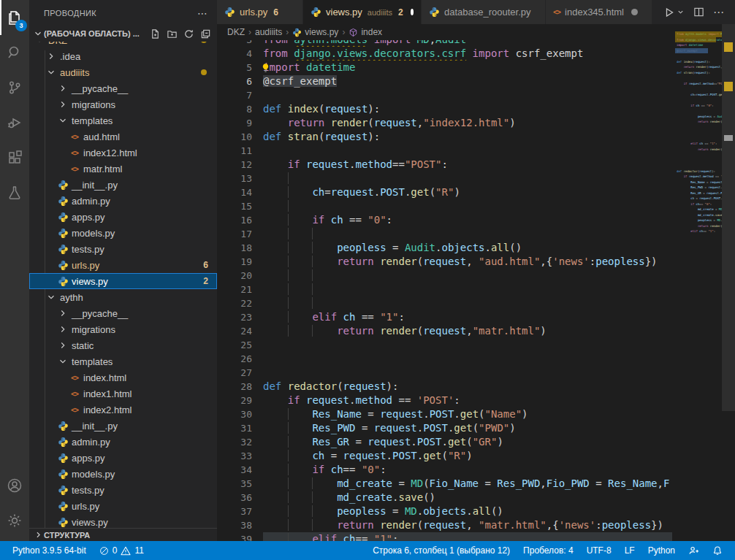 The height and width of the screenshot is (560, 735). What do you see at coordinates (75, 153) in the screenshot?
I see `html-file-icon: <>` at bounding box center [75, 153].